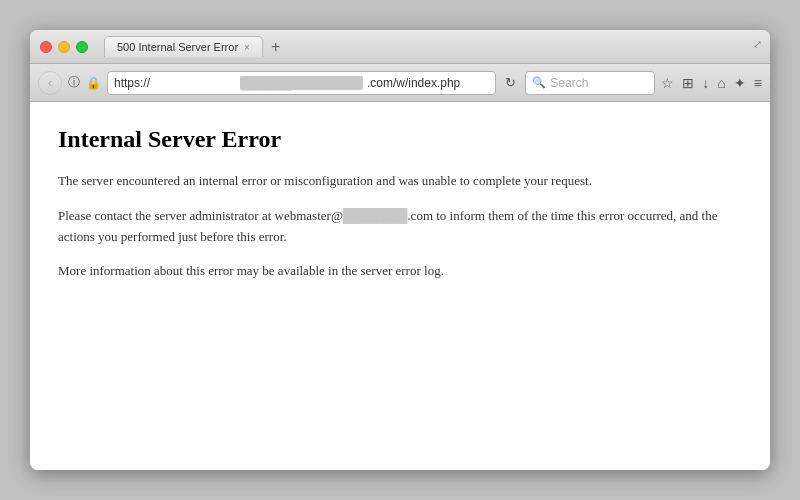  I want to click on minimize-button, so click(64, 47).